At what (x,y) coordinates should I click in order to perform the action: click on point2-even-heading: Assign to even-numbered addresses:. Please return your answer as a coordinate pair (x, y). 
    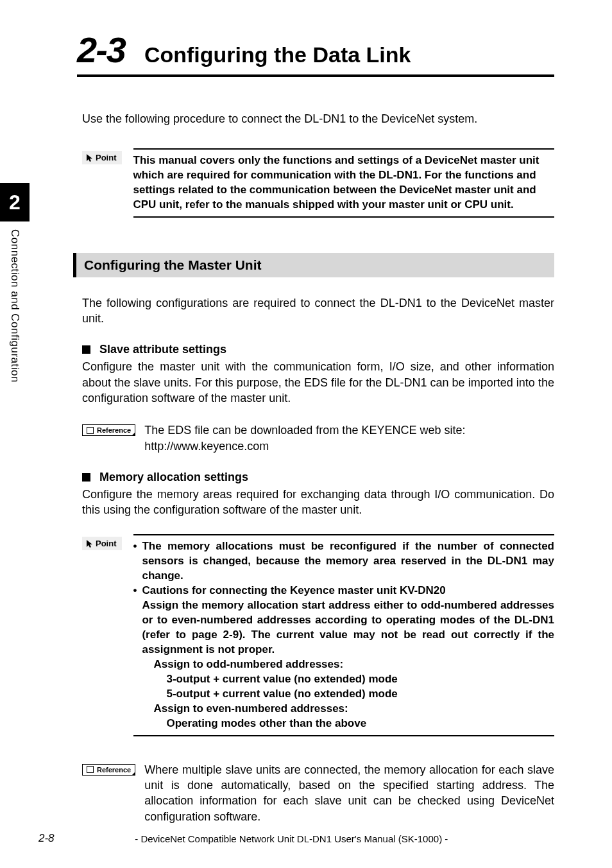
    Looking at the image, I should click on (354, 709).